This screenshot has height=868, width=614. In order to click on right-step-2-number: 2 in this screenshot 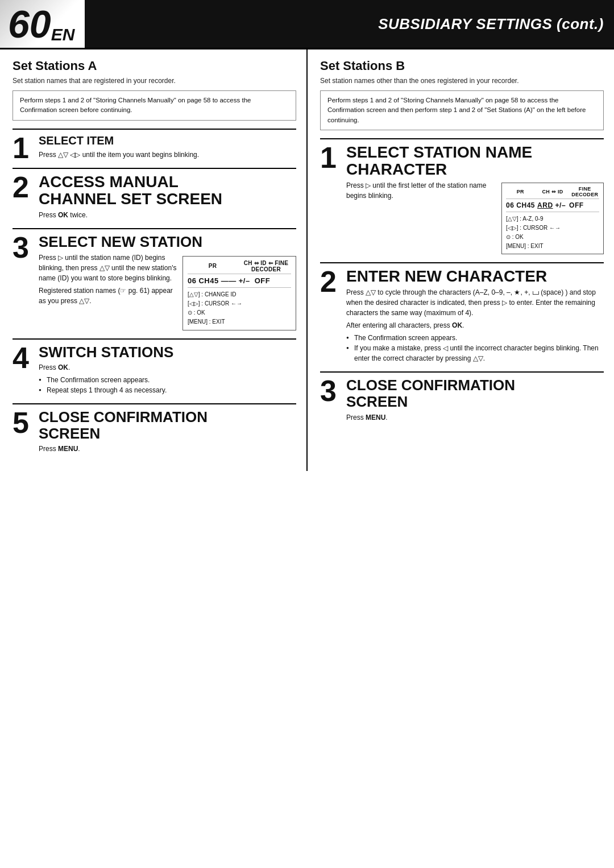, I will do `click(333, 280)`.